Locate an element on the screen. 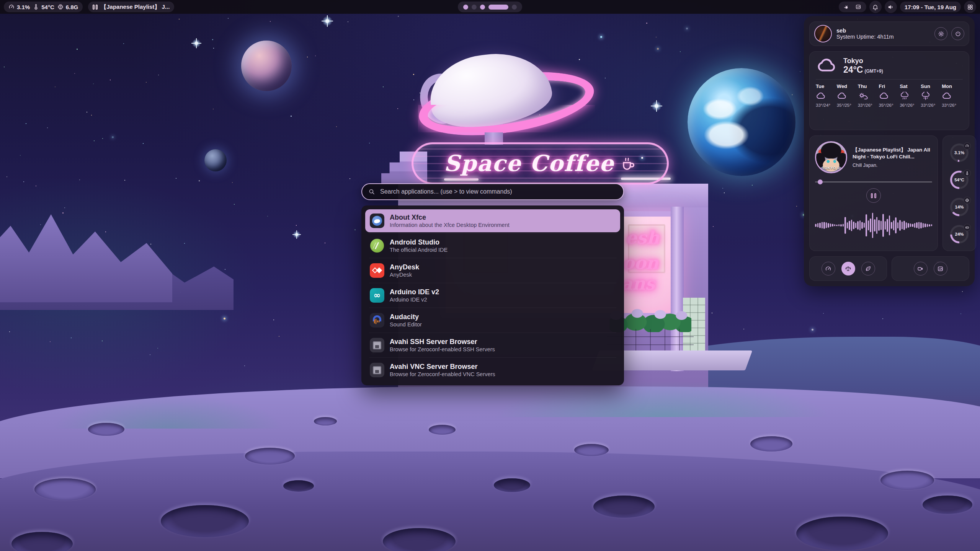 This screenshot has width=980, height=551. system-tray is located at coordinates (853, 7).